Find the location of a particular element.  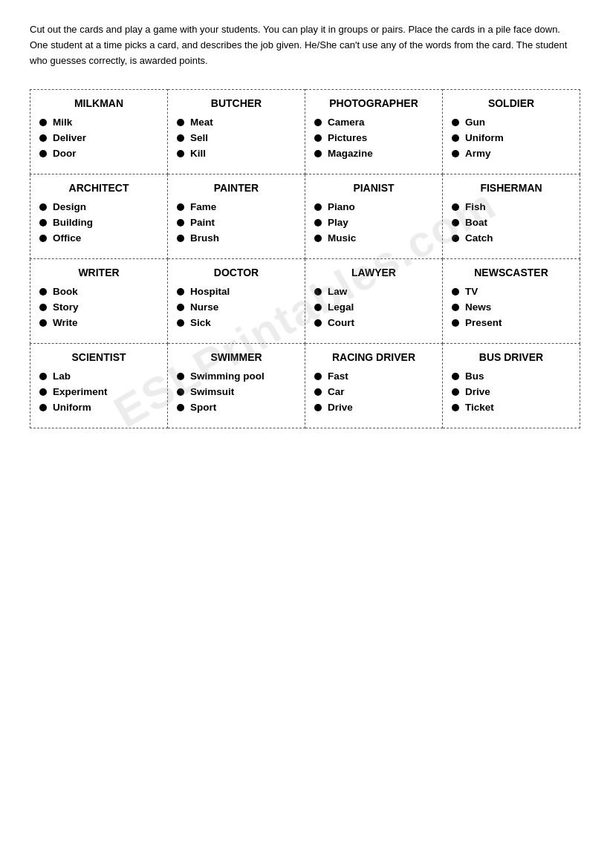

list-item: Building is located at coordinates (99, 223).